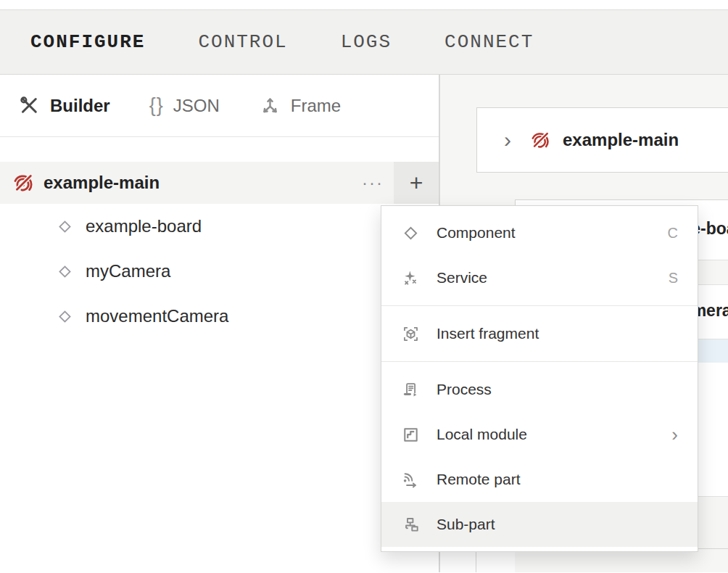  I want to click on local-module-icon, so click(410, 435).